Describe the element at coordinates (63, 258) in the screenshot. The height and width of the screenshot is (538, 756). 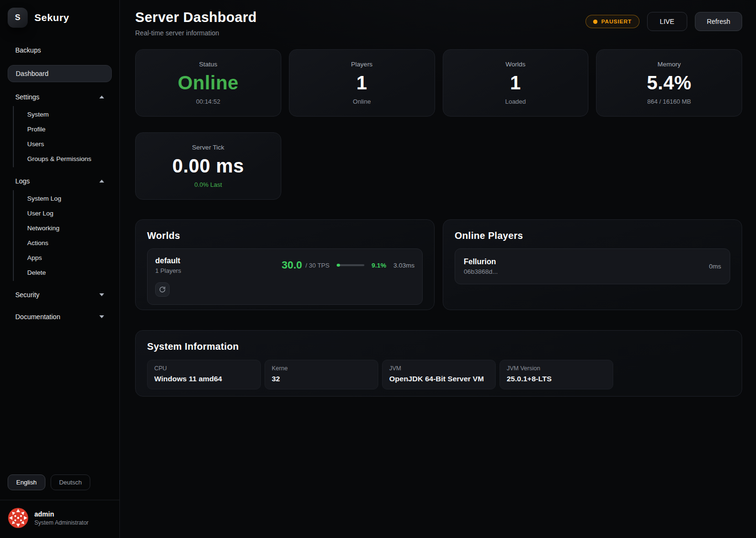
I see `sidebar-item-apps: Apps` at that location.